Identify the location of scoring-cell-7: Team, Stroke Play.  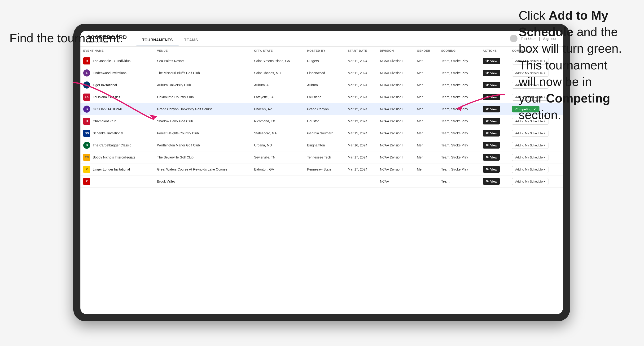
(459, 145).